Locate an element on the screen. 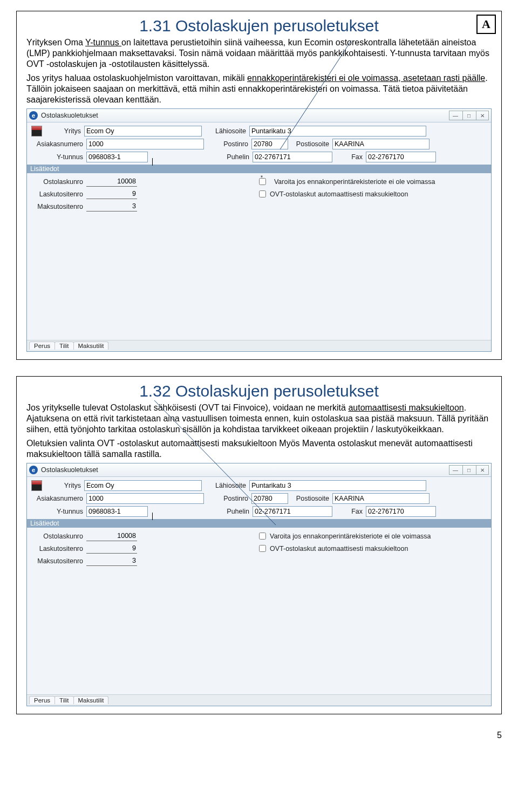 The width and height of the screenshot is (518, 812). chk-varoita-box is located at coordinates (262, 536).